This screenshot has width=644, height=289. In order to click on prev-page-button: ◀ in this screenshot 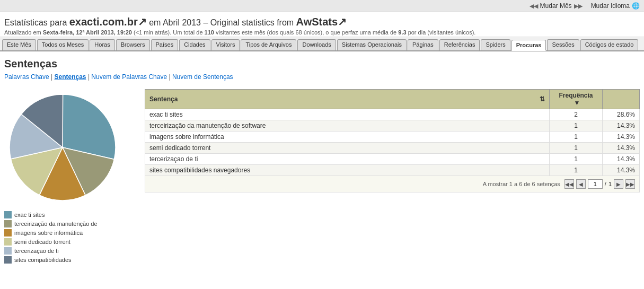, I will do `click(581, 184)`.